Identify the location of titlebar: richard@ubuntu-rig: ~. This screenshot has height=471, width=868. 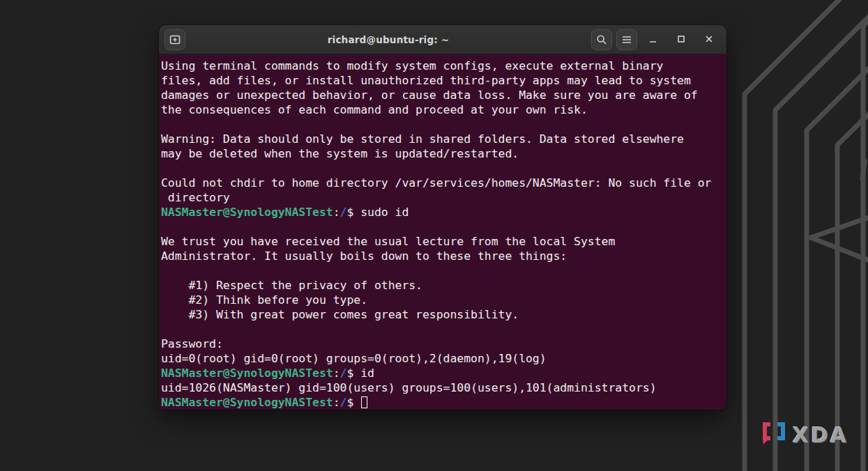
(443, 40).